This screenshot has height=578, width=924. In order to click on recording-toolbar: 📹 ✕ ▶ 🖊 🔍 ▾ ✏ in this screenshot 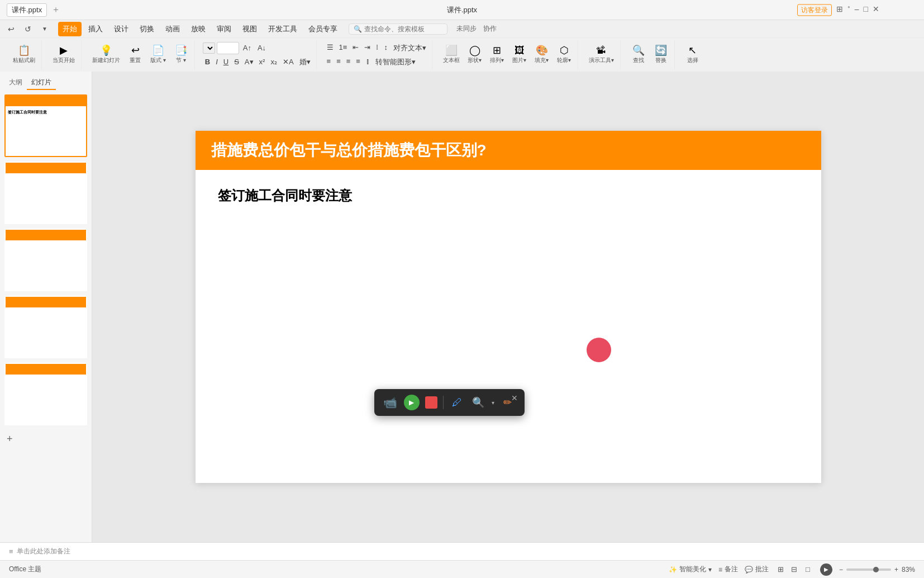, I will do `click(449, 402)`.